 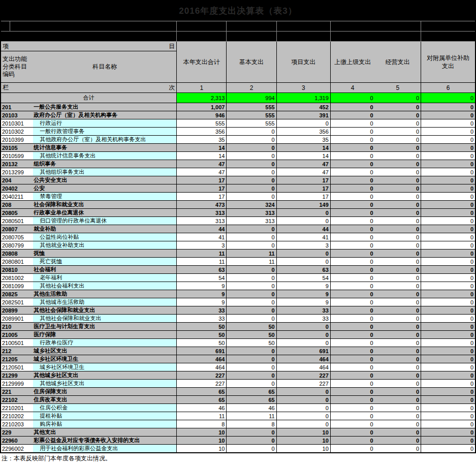 I want to click on row-value-cell: 691, so click(x=303, y=351).